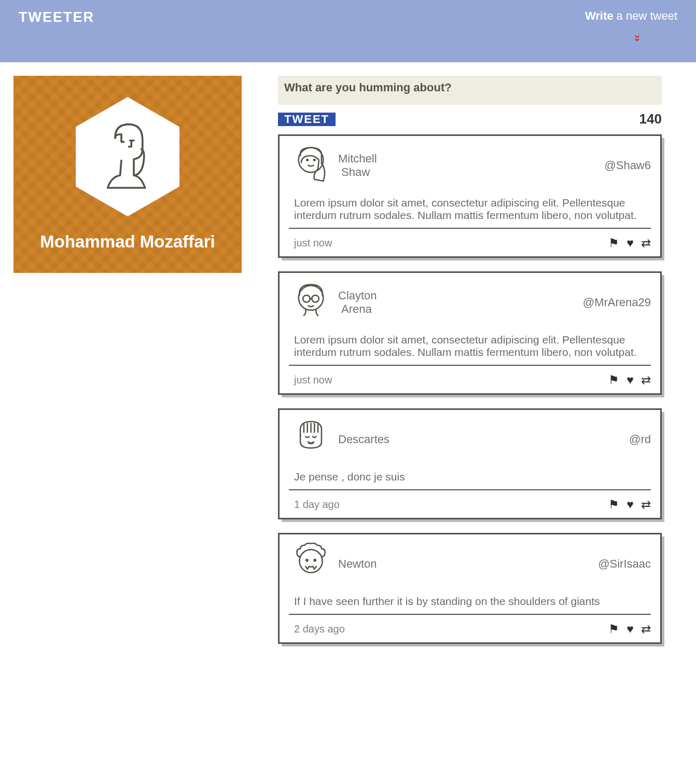 This screenshot has width=696, height=784. Describe the element at coordinates (470, 600) in the screenshot. I see `tweet-body: If I have seen further it is by standing…` at that location.